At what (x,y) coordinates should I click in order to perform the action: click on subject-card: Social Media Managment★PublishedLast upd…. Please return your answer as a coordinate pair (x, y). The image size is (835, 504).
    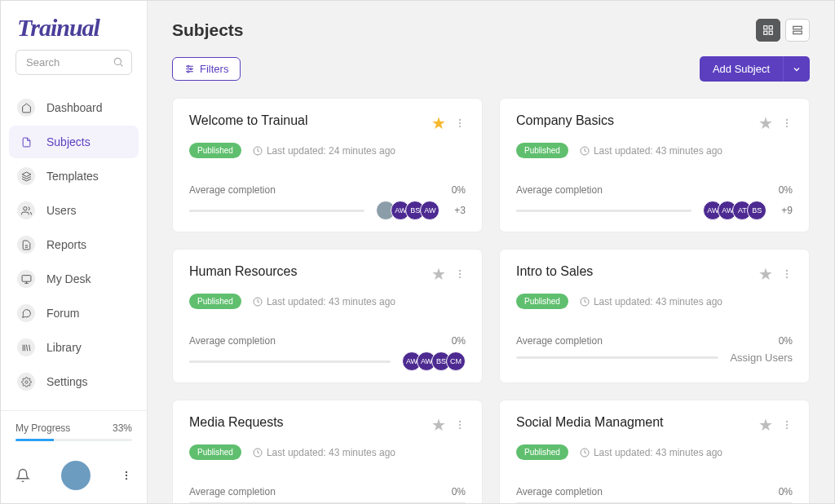
    Looking at the image, I should click on (654, 452).